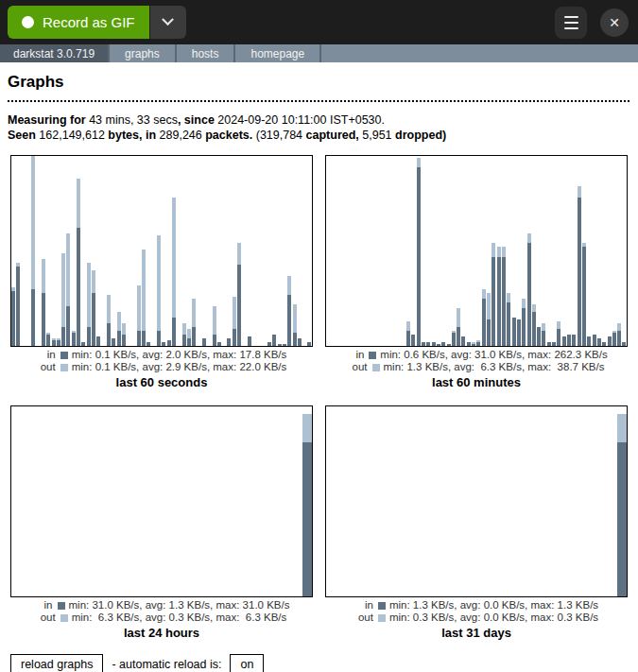 The height and width of the screenshot is (672, 638). What do you see at coordinates (168, 23) in the screenshot?
I see `record-options-button` at bounding box center [168, 23].